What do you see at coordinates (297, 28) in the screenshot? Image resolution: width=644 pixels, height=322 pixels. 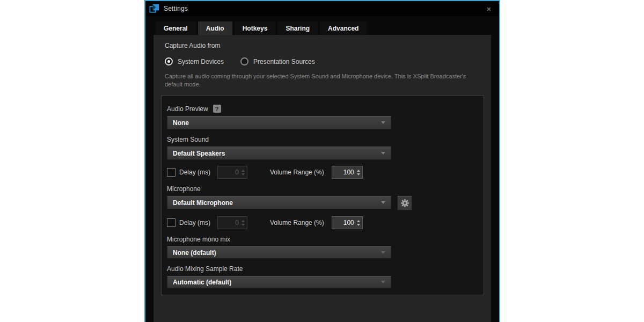 I see `tab-sharing: Sharing` at bounding box center [297, 28].